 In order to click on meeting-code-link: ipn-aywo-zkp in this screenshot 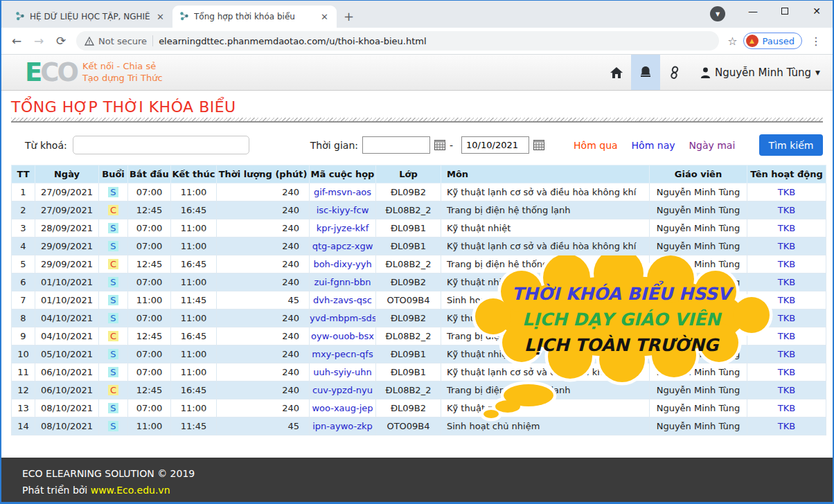, I will do `click(342, 426)`.